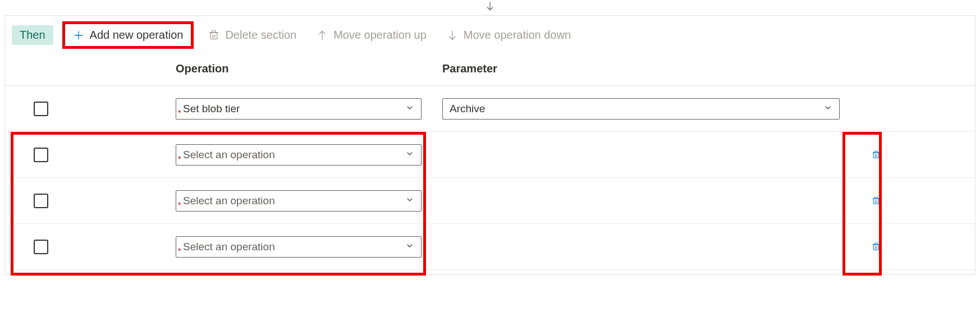  I want to click on operation-select: Set blob tier, so click(299, 109).